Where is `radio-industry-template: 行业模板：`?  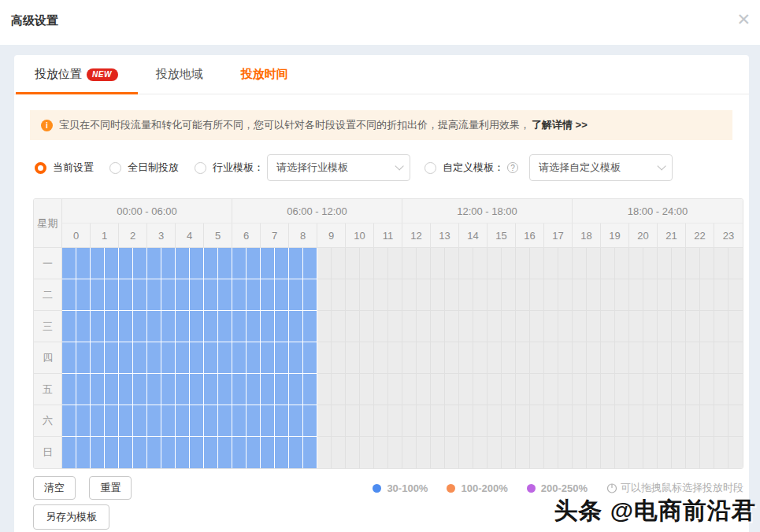
radio-industry-template: 行业模板： is located at coordinates (229, 168).